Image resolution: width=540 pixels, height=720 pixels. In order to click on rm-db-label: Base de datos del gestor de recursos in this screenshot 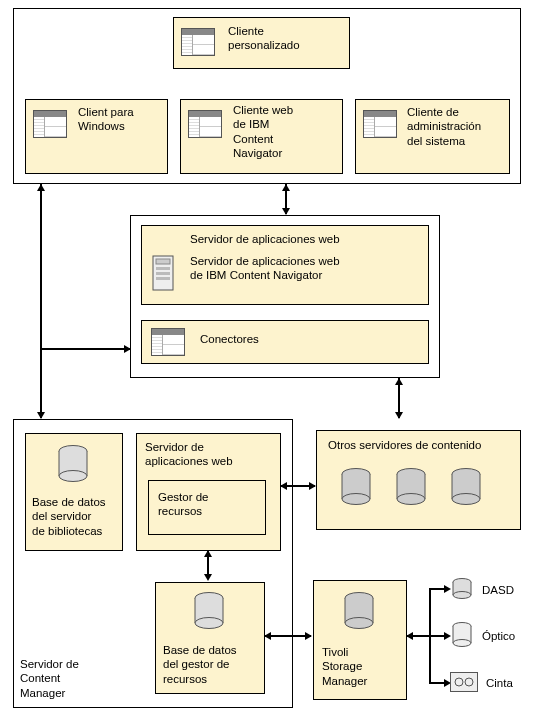, I will do `click(213, 664)`.